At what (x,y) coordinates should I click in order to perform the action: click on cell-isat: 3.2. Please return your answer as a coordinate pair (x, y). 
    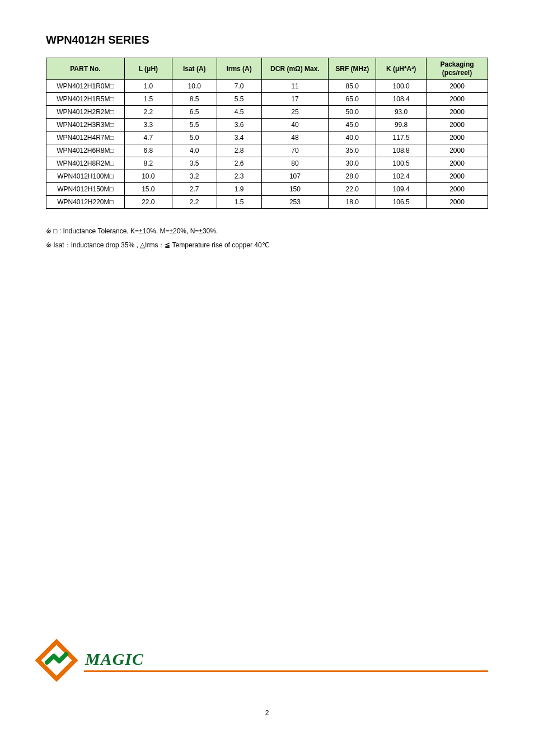
    Looking at the image, I should click on (194, 177).